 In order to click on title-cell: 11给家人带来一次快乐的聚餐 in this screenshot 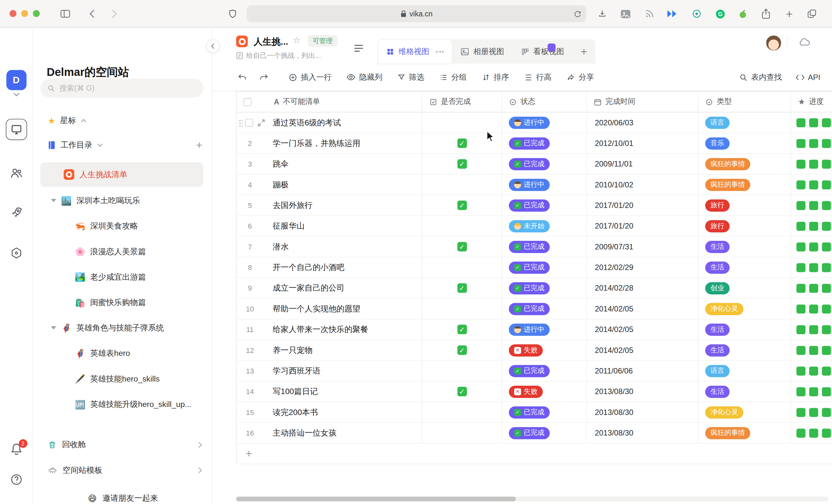, I will do `click(330, 329)`.